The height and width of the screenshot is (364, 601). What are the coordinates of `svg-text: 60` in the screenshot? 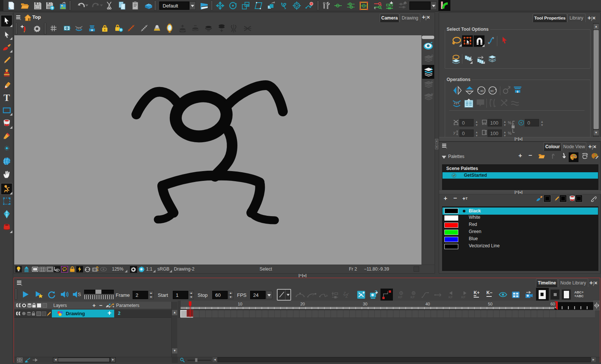 It's located at (553, 304).